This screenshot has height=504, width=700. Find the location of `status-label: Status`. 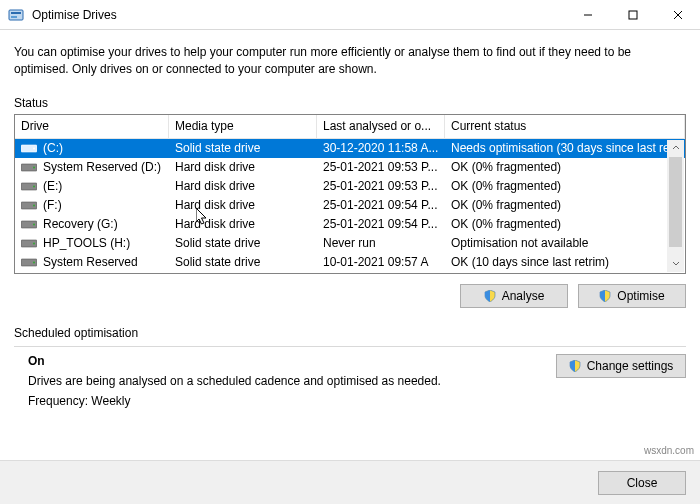

status-label: Status is located at coordinates (350, 103).